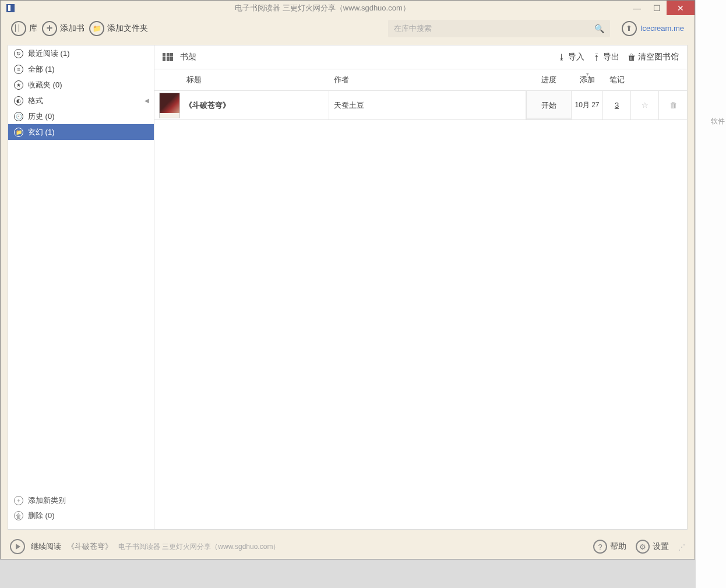  What do you see at coordinates (81, 54) in the screenshot?
I see `sidebar-item-0: ↻最近阅读 (1)` at bounding box center [81, 54].